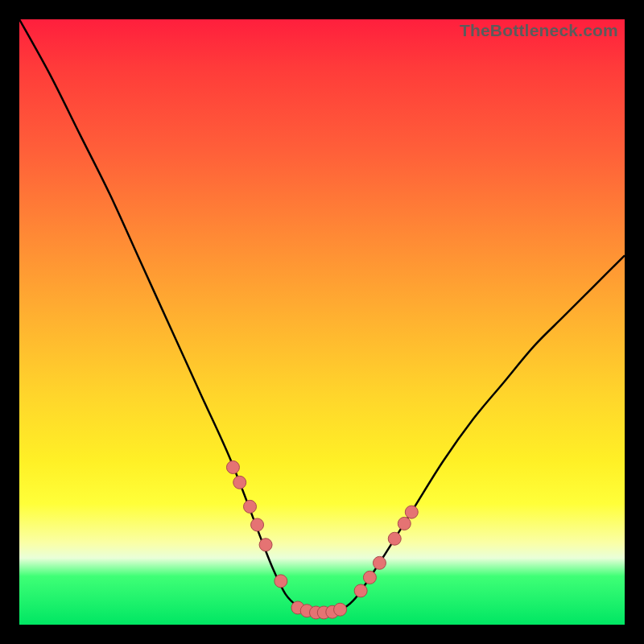  What do you see at coordinates (322, 539) in the screenshot?
I see `data-markers` at bounding box center [322, 539].